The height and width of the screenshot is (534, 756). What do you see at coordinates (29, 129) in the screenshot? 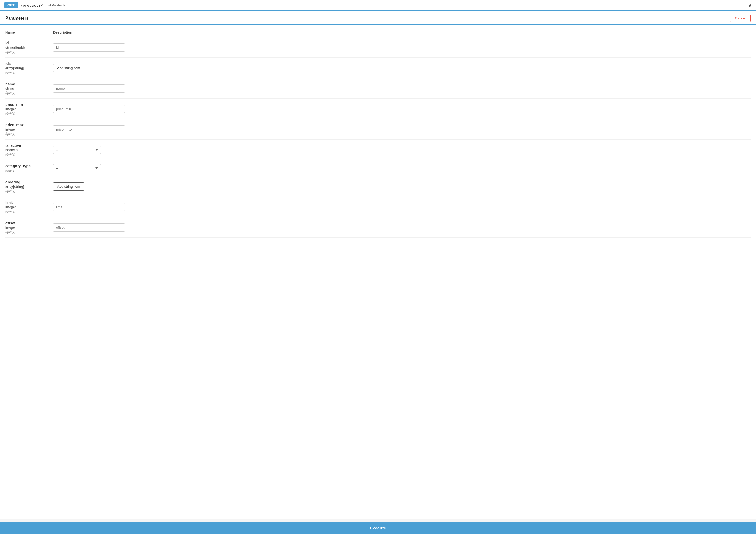
I see `param-name-cell: price_maxinteger(query)` at bounding box center [29, 129].